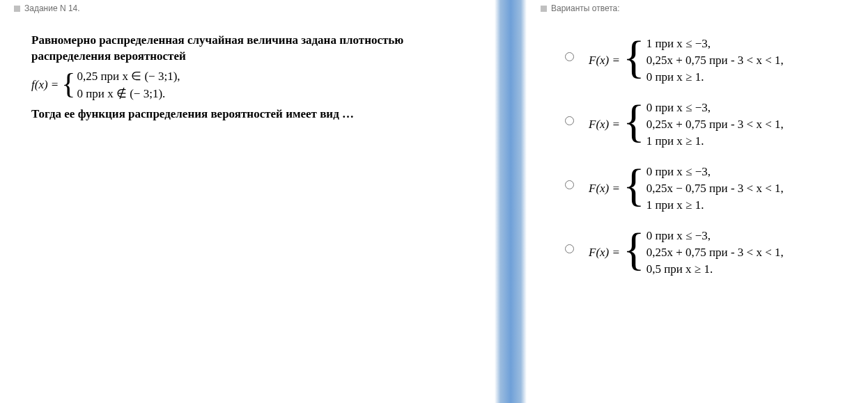  Describe the element at coordinates (679, 235) in the screenshot. I see `answer-4-case1: 0 при x ≤ −3,` at that location.